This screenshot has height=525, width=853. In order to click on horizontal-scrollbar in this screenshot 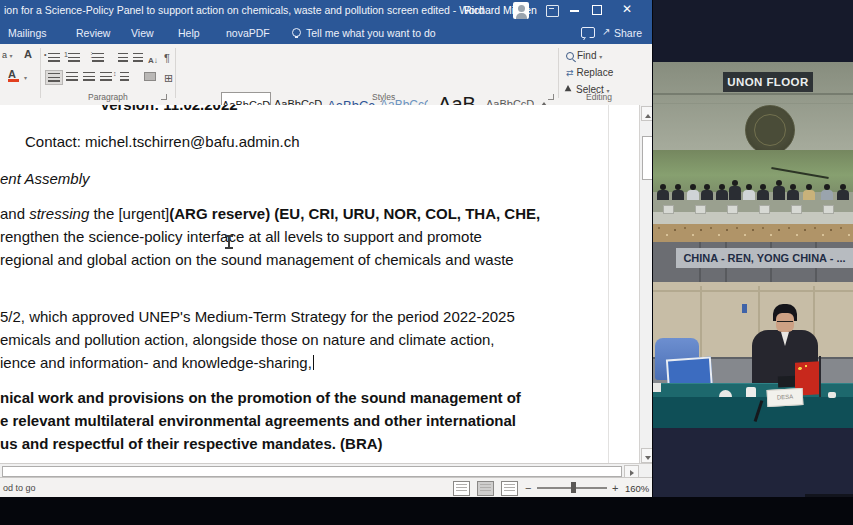, I will do `click(326, 470)`.